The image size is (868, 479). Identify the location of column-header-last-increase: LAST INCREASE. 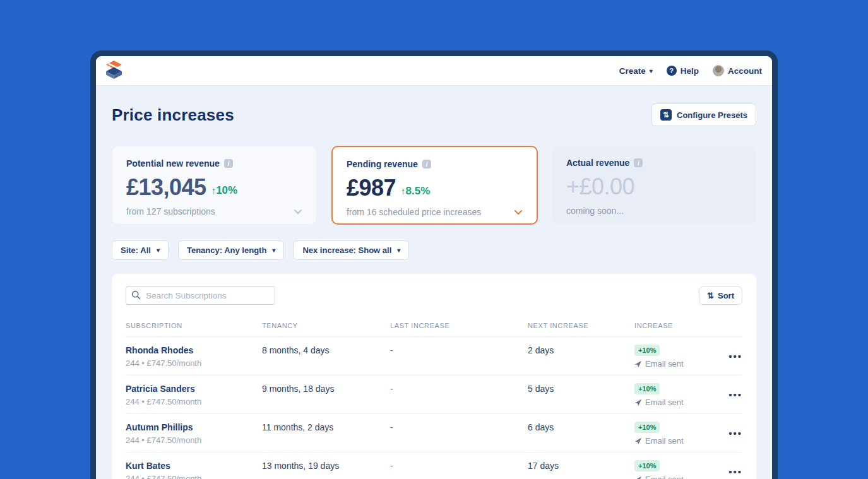
(459, 326).